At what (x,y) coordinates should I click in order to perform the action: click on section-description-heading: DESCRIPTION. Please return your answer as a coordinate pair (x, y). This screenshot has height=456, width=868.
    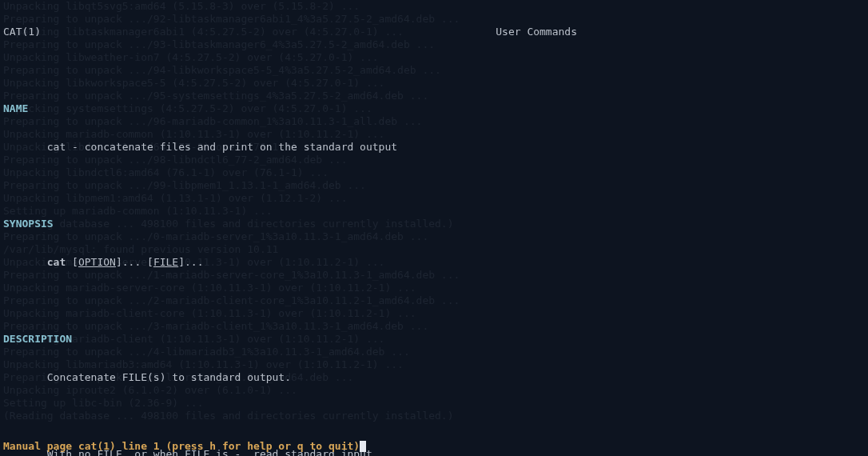
    Looking at the image, I should click on (434, 339).